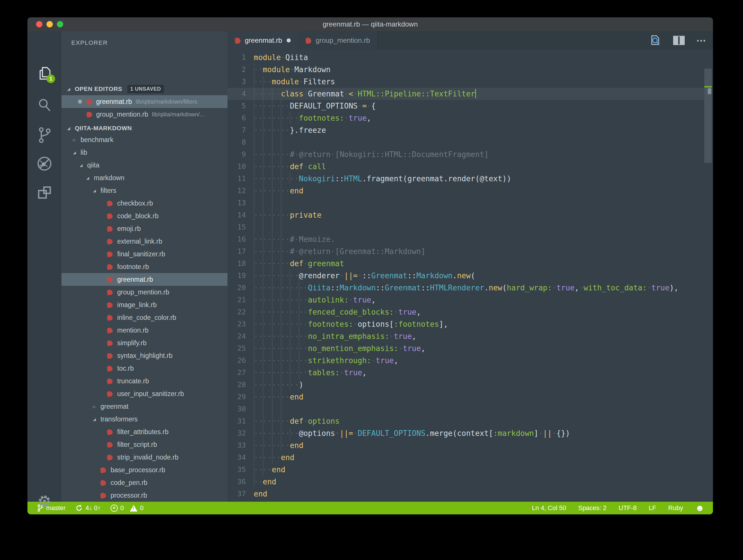 The width and height of the screenshot is (743, 560). I want to click on tree-item-lib: ◢lib, so click(144, 153).